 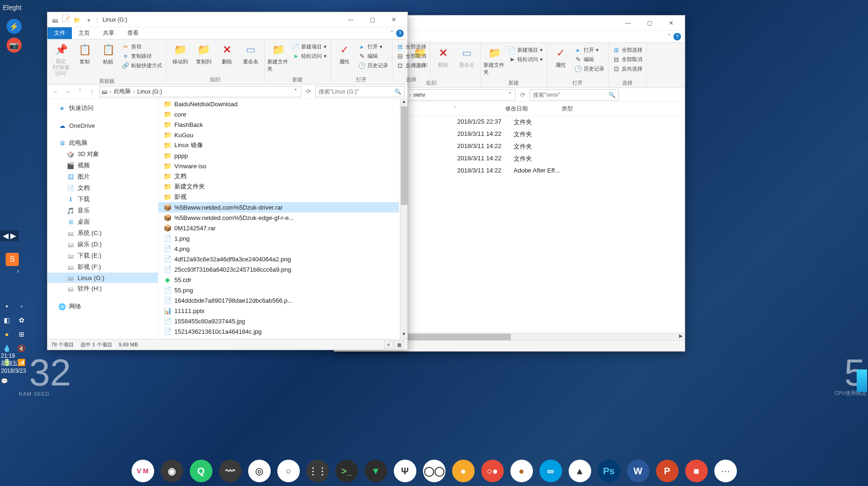 I want to click on file-item: 📁文档, so click(x=279, y=176).